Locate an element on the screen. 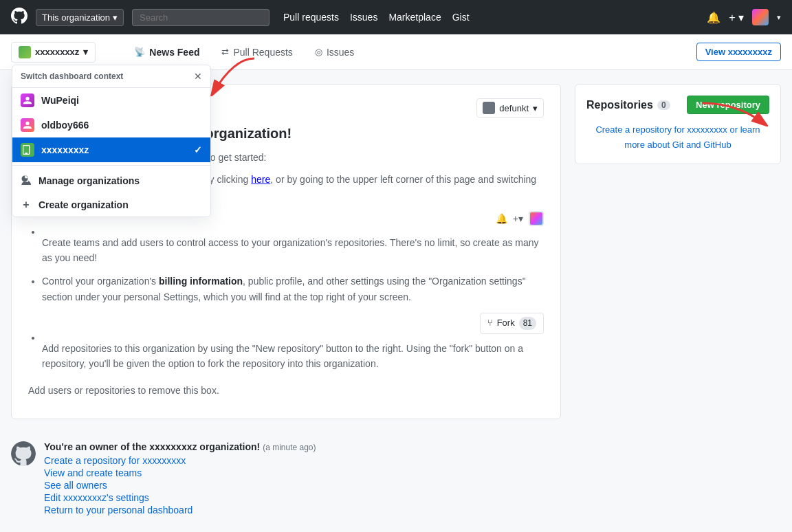 This screenshot has width=792, height=532. fork-button: ⑂ Fork 81 is located at coordinates (512, 323).